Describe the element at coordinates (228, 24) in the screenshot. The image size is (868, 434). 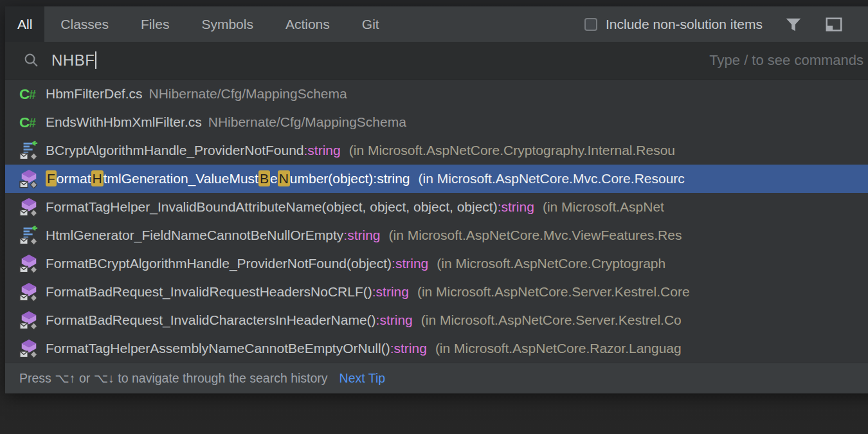
I see `tab-symbols: Symbols` at that location.